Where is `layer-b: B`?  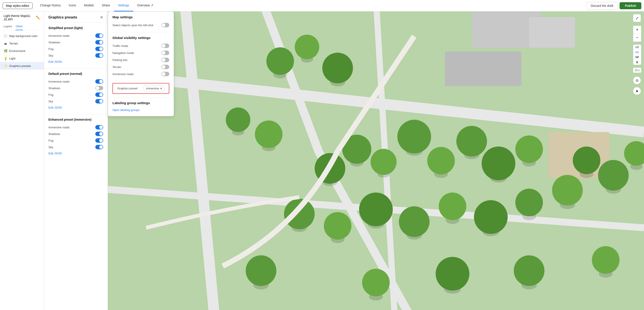
layer-b: B is located at coordinates (637, 62).